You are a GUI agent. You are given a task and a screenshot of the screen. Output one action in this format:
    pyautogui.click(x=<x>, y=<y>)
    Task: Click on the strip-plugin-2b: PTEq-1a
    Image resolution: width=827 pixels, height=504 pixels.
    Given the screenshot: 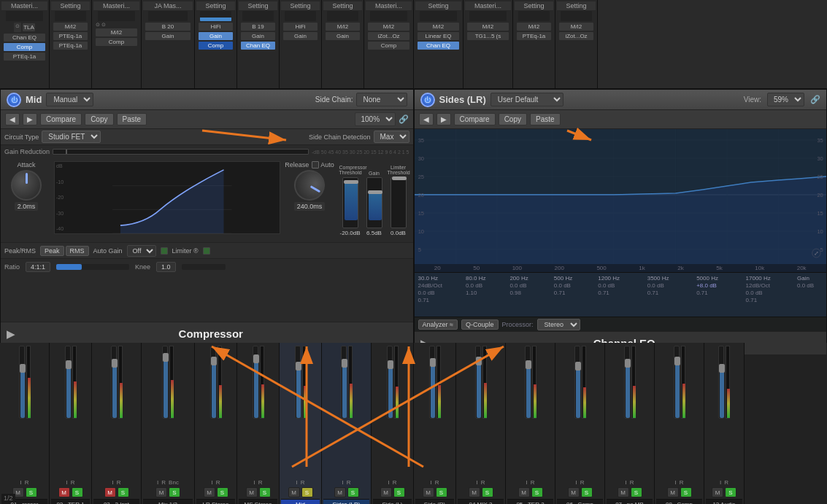 What is the action you would take?
    pyautogui.click(x=71, y=36)
    